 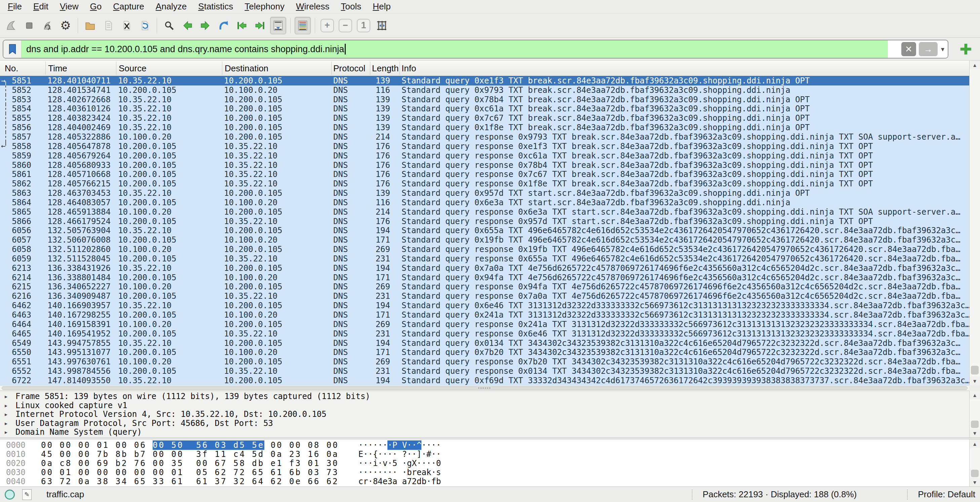 I want to click on filter-dropdown-button: ▾, so click(x=943, y=49).